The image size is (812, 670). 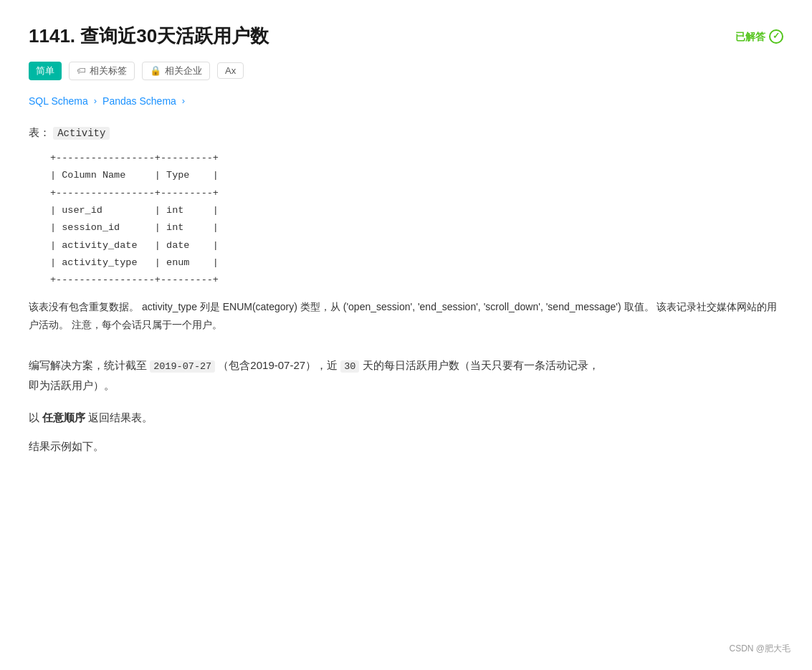 What do you see at coordinates (406, 446) in the screenshot?
I see `result-example: 结果示例如下。` at bounding box center [406, 446].